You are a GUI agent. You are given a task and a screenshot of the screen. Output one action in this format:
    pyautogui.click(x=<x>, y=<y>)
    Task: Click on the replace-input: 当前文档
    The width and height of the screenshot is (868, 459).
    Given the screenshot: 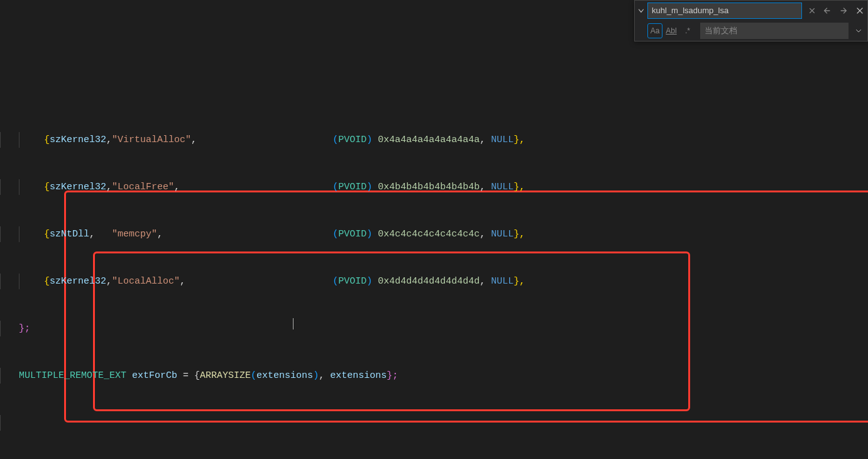 What is the action you would take?
    pyautogui.click(x=774, y=31)
    